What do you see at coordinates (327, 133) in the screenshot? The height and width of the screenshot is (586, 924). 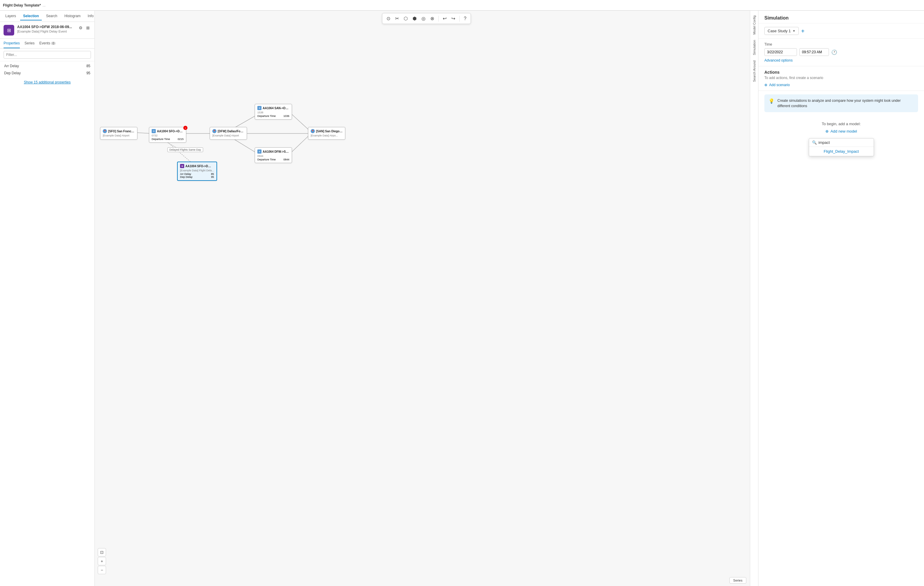 I see `node-san: 📍 [SAN] San Diego In... [Example Data] A…` at bounding box center [327, 133].